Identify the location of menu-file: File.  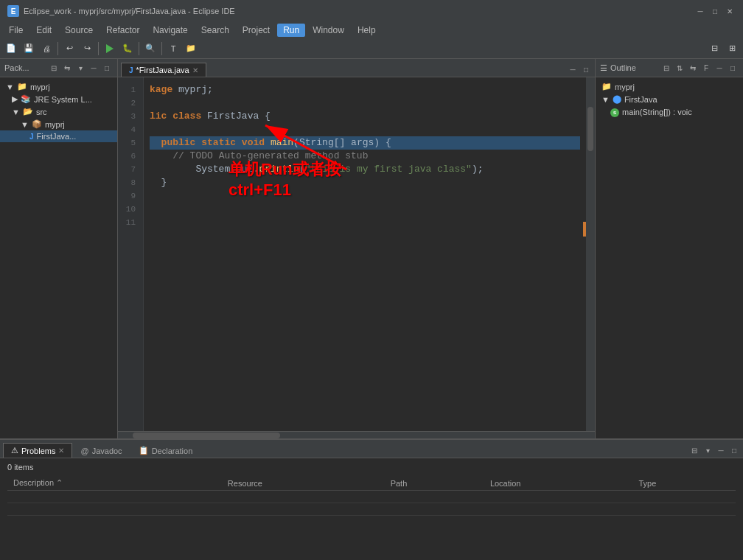
(16, 30).